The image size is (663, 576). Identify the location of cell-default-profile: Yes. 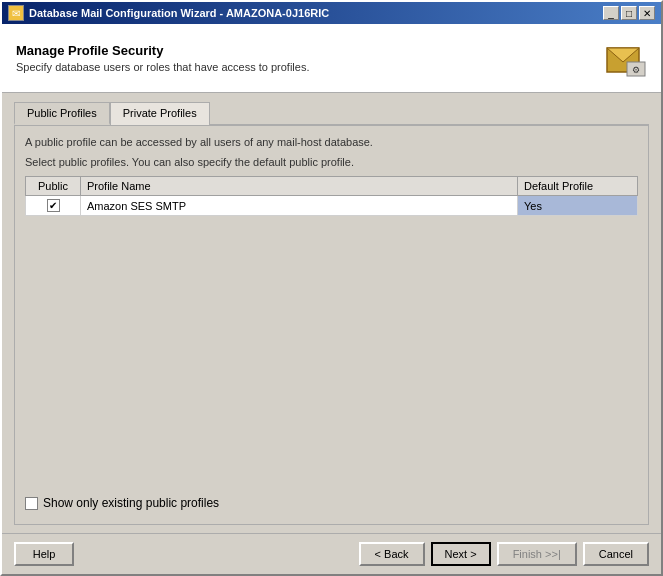
(578, 206).